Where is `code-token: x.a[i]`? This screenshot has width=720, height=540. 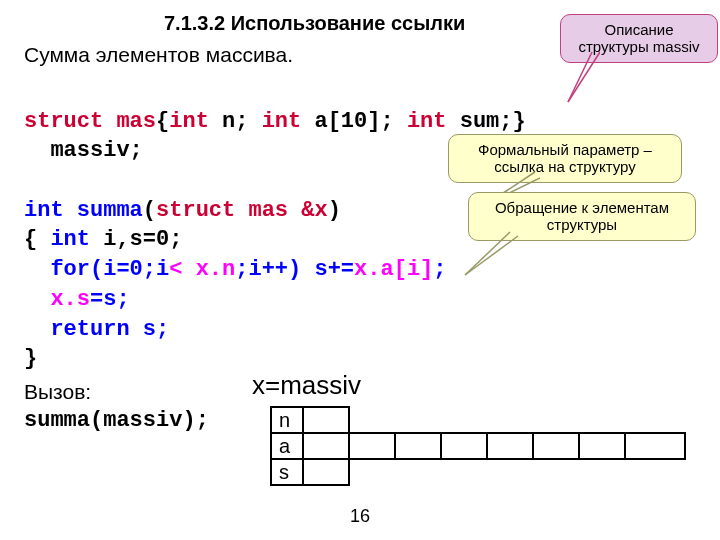
code-token: x.a[i] is located at coordinates (394, 270).